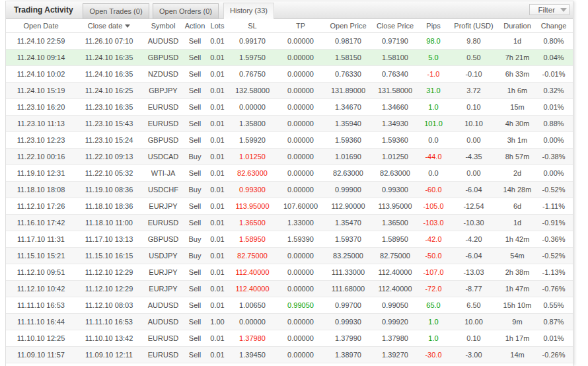 The height and width of the screenshot is (366, 588). I want to click on cell-sl: 1.35800, so click(252, 123).